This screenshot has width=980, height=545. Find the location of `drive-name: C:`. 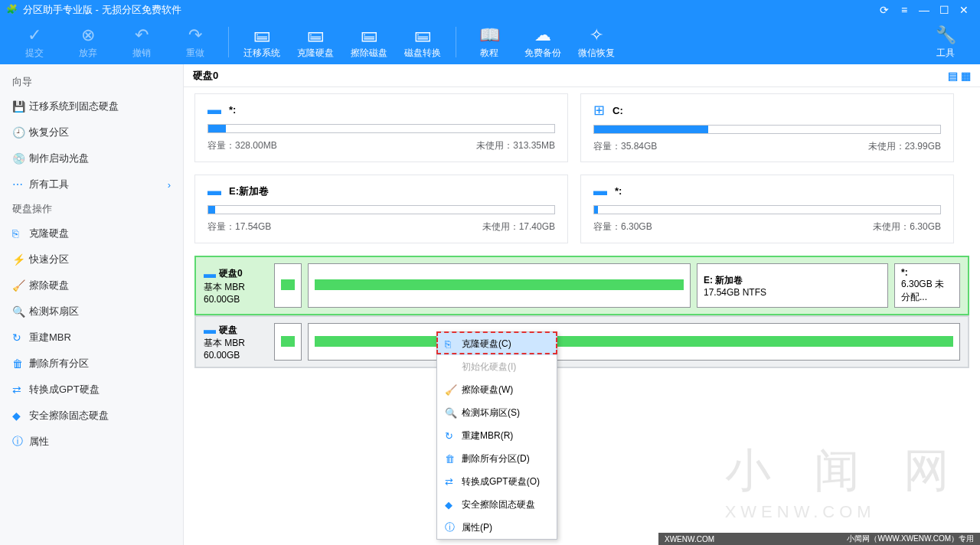

drive-name: C: is located at coordinates (618, 110).